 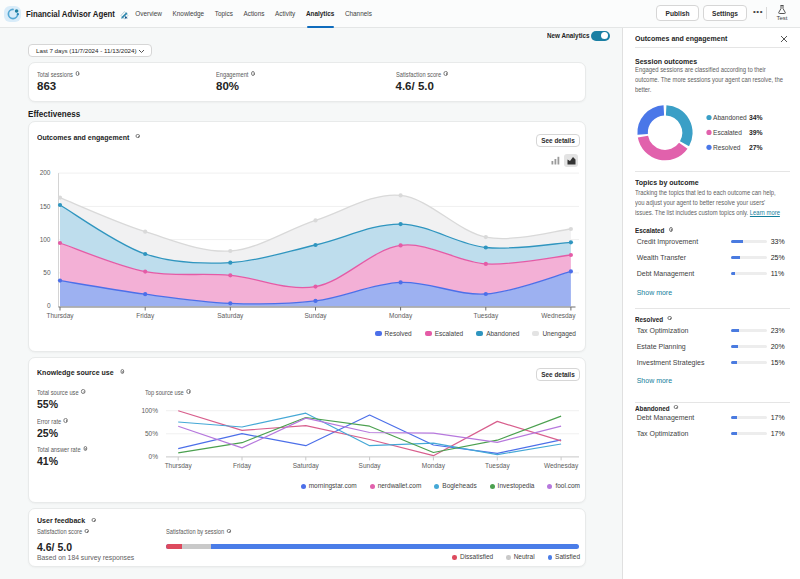 What do you see at coordinates (46, 206) in the screenshot?
I see `svg-text: 150` at bounding box center [46, 206].